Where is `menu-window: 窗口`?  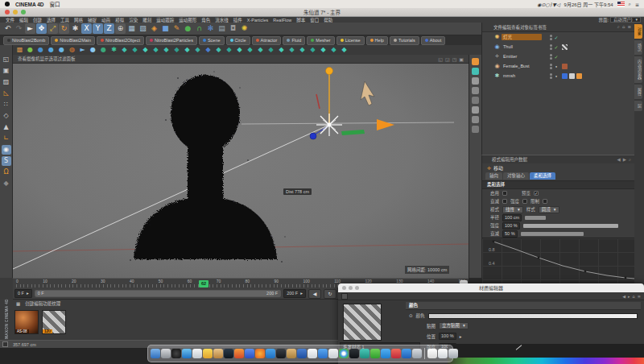
menu-window: 窗口 is located at coordinates (55, 4).